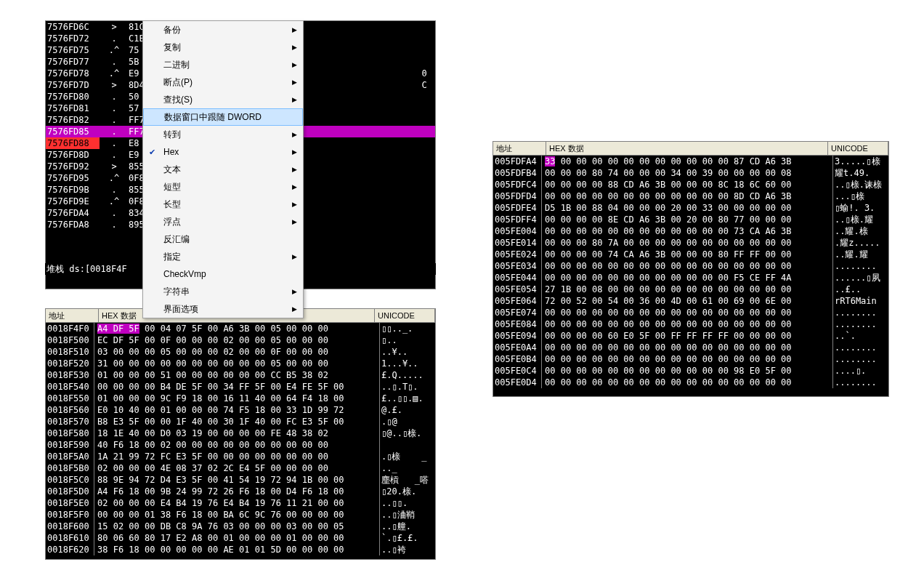 Image resolution: width=924 pixels, height=570 pixels. What do you see at coordinates (691, 371) in the screenshot?
I see `hex-row: 005FE0C400 00 00 00 00 00 00 00 00 00 00…` at bounding box center [691, 371].